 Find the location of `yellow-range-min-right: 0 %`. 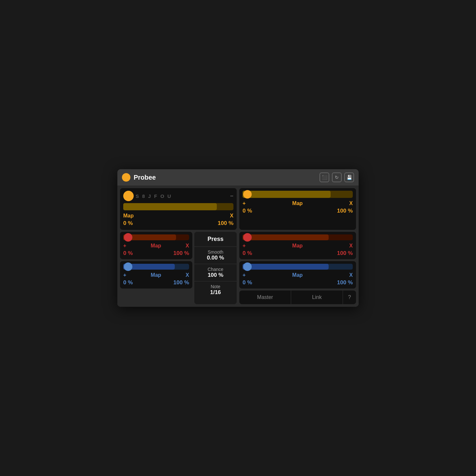

yellow-range-min-right: 0 % is located at coordinates (247, 211).